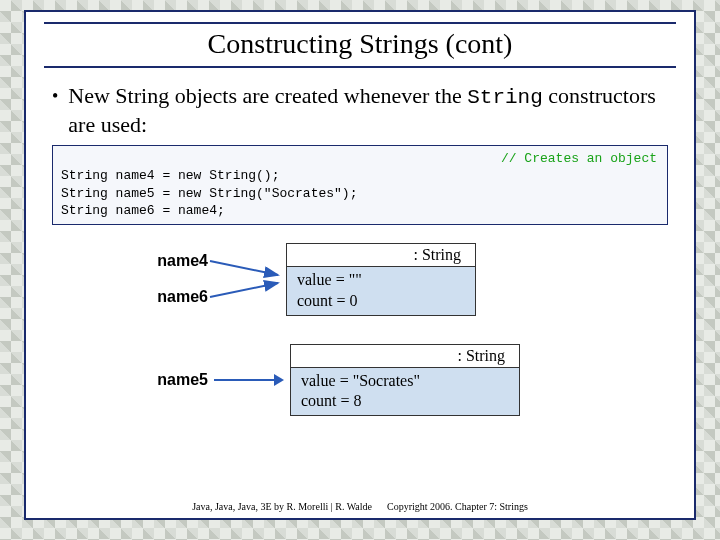 This screenshot has width=720, height=540. What do you see at coordinates (165, 380) in the screenshot?
I see `label-name5: name5` at bounding box center [165, 380].